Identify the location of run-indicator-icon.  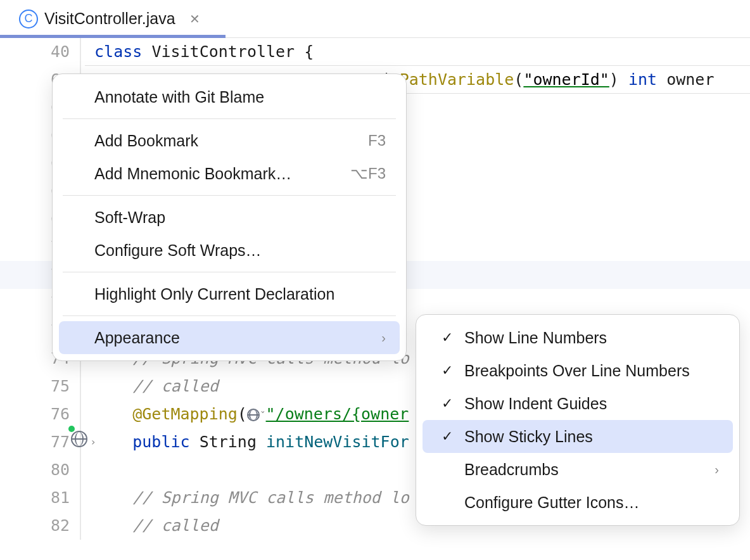
(72, 429).